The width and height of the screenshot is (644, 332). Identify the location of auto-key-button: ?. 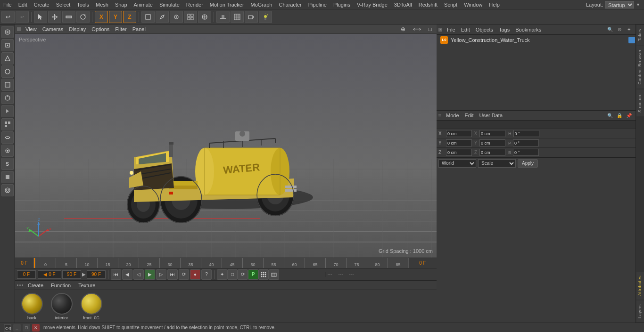
(206, 275).